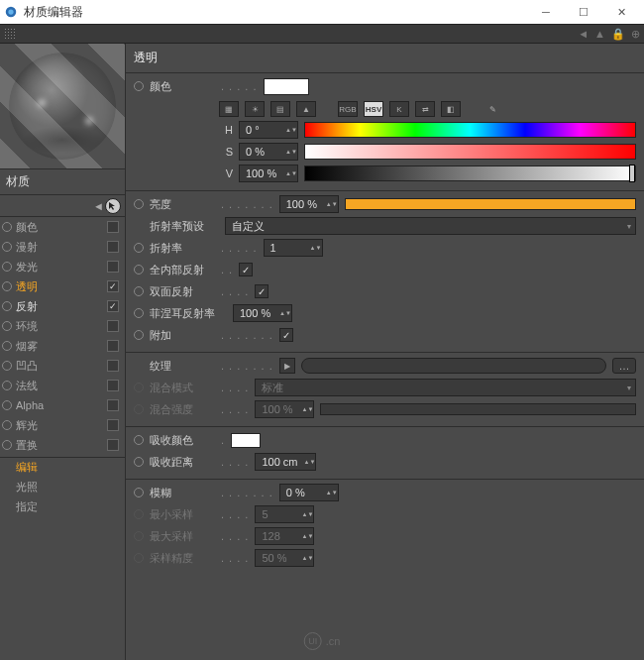 The image size is (644, 660). Describe the element at coordinates (584, 12) in the screenshot. I see `maximize-button: ☐` at that location.